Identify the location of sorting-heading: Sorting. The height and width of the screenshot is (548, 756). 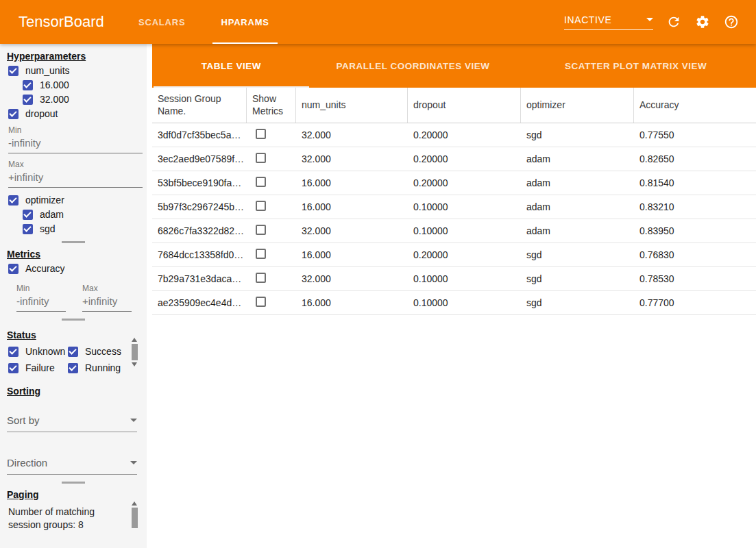
(77, 391).